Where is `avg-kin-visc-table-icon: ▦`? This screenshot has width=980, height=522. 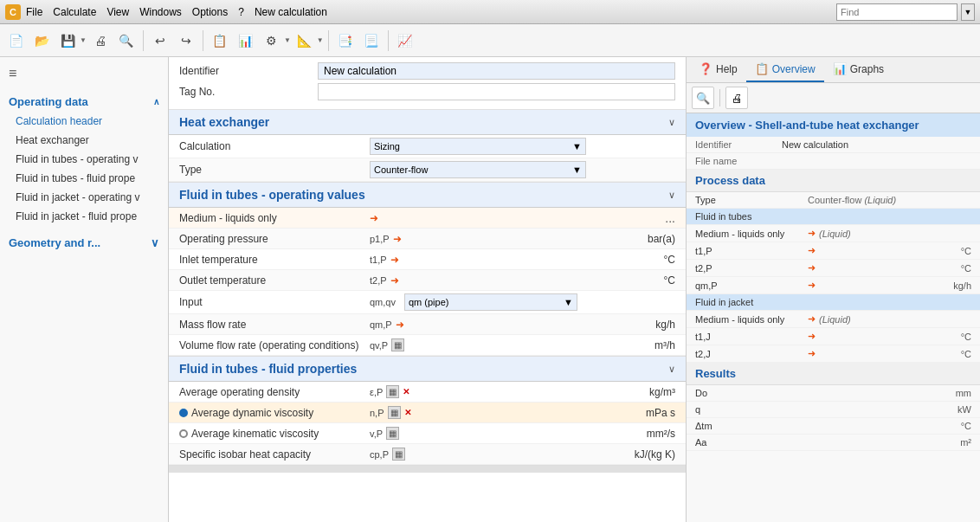
avg-kin-visc-table-icon: ▦ is located at coordinates (393, 433).